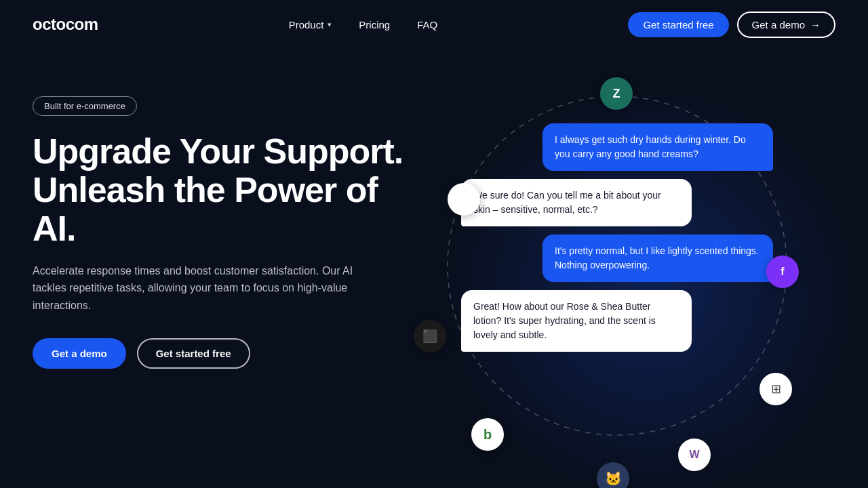 The image size is (868, 488). Describe the element at coordinates (576, 321) in the screenshot. I see `chat-bubble-bot-2: Great! How about our Rose & Shea Butter …` at that location.